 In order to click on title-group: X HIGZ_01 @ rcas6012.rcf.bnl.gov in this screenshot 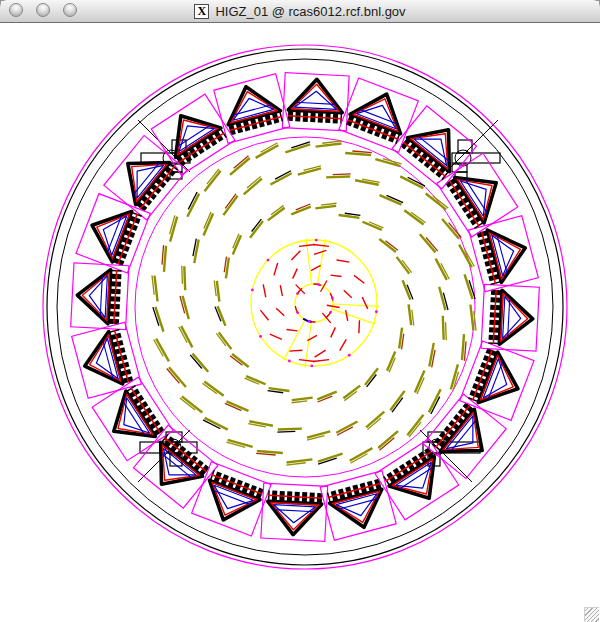, I will do `click(300, 12)`.